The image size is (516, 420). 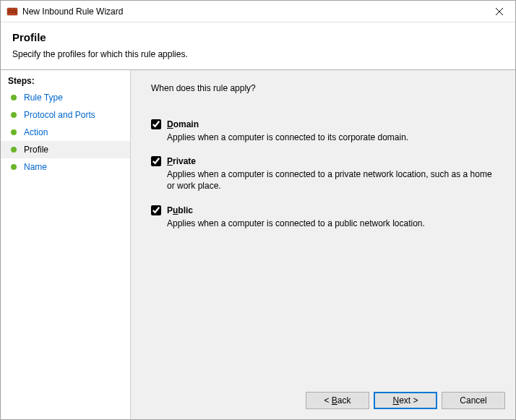 What do you see at coordinates (253, 12) in the screenshot?
I see `window-title: New Inbound Rule Wizard` at bounding box center [253, 12].